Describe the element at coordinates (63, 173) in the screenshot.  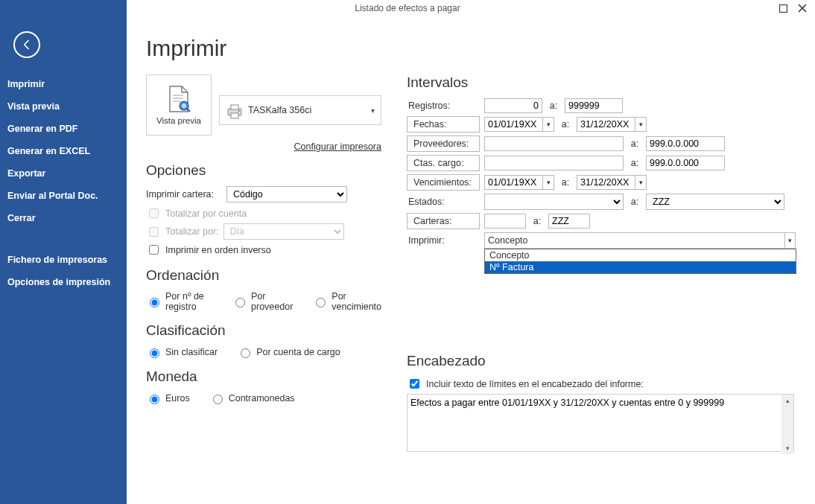
I see `sidebar-item-exportar: Exportar` at that location.